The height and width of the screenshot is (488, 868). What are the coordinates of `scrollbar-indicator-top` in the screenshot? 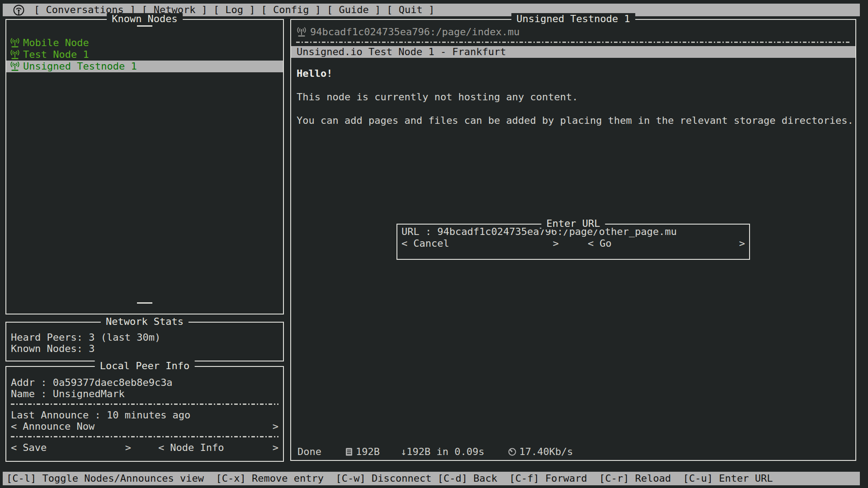 It's located at (145, 26).